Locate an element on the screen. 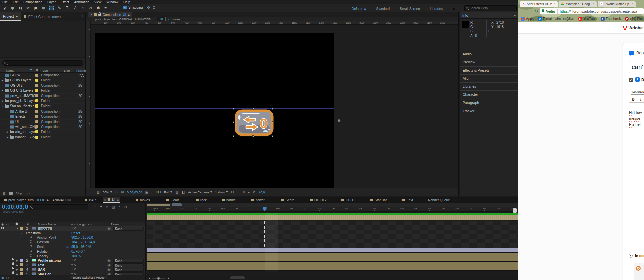 This screenshot has height=280, width=644. font-dropdown: Lettertyp is located at coordinates (637, 92).